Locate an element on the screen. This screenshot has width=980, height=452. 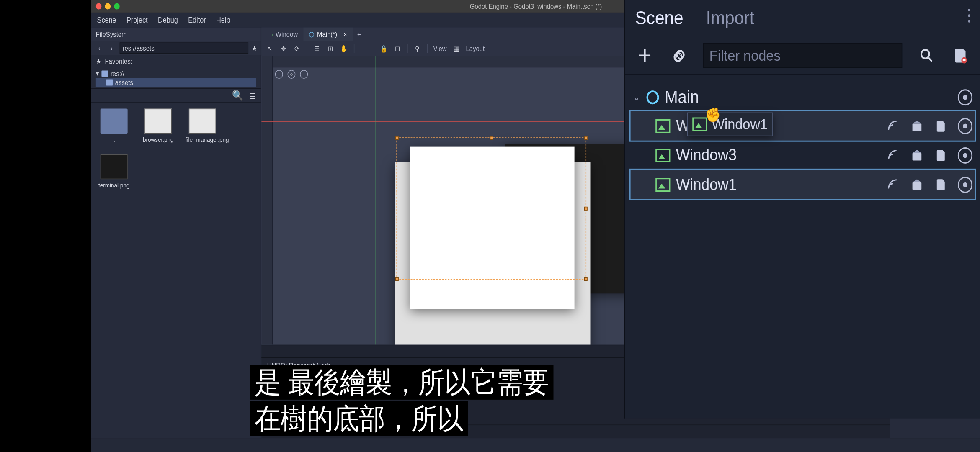
drag-ghost: Window1 is located at coordinates (730, 125).